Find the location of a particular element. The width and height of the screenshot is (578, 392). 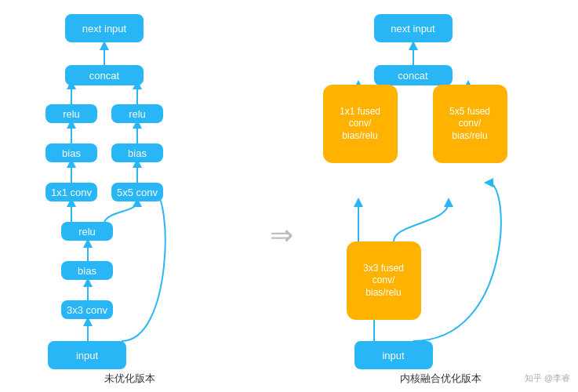

left-input-node: input is located at coordinates (87, 355).